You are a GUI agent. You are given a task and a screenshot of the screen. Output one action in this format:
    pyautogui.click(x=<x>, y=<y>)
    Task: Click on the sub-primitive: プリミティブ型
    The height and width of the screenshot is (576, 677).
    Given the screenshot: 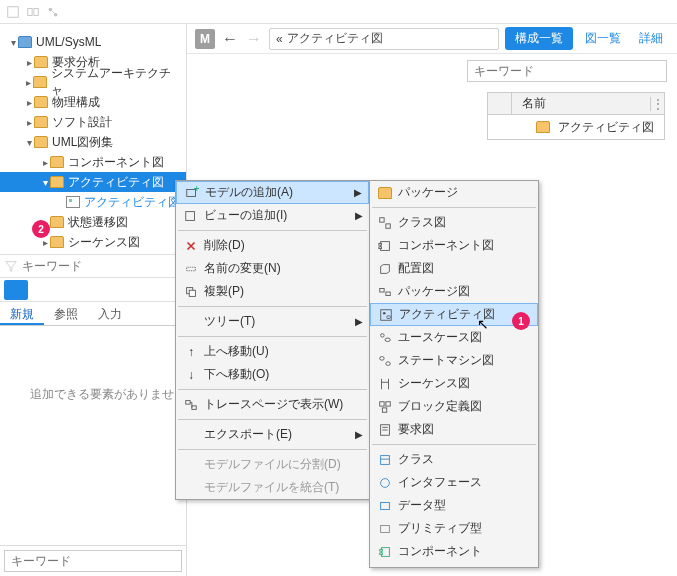 What is the action you would take?
    pyautogui.click(x=454, y=528)
    